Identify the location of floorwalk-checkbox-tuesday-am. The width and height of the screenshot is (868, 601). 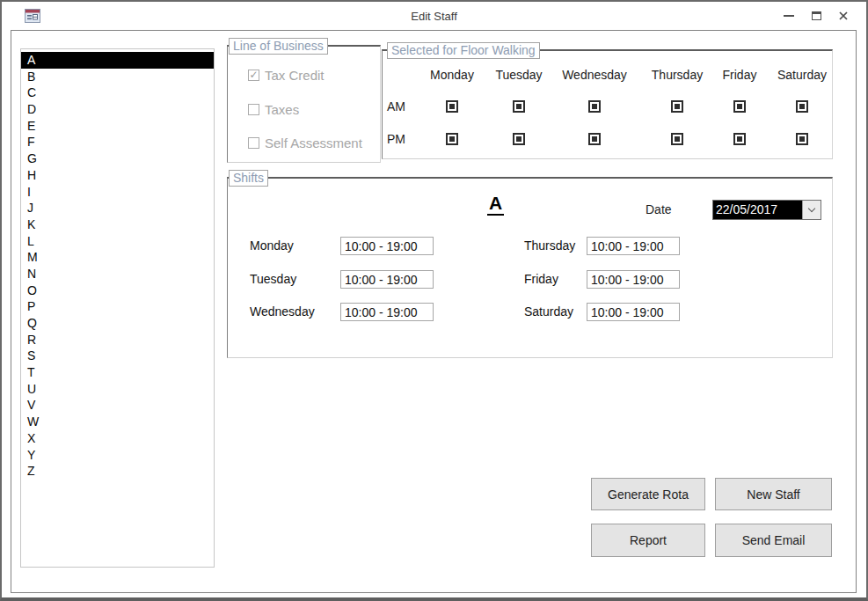
(519, 106).